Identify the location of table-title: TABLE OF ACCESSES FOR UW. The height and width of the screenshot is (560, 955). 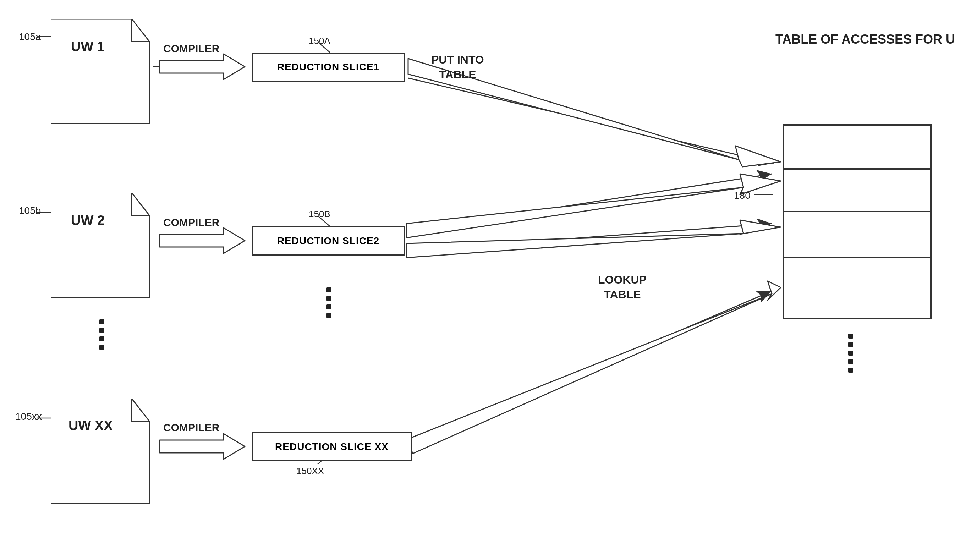
(857, 39).